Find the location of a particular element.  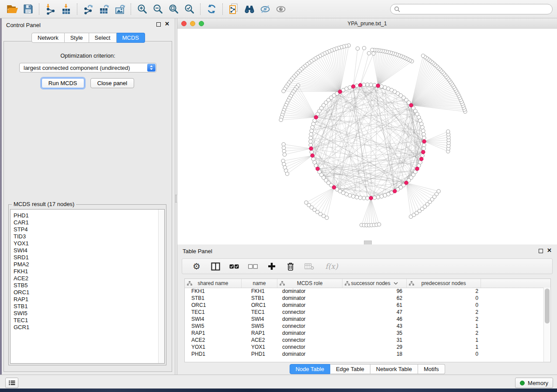

first-neighbors-button is located at coordinates (249, 9).